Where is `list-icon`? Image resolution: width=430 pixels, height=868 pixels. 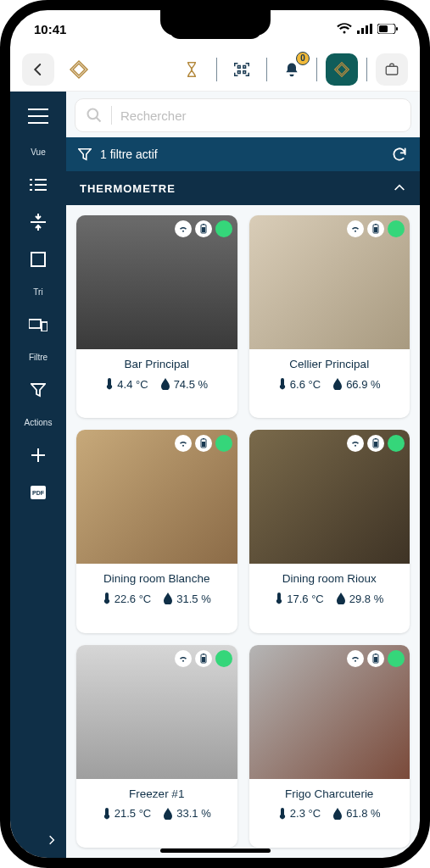
list-icon is located at coordinates (38, 185).